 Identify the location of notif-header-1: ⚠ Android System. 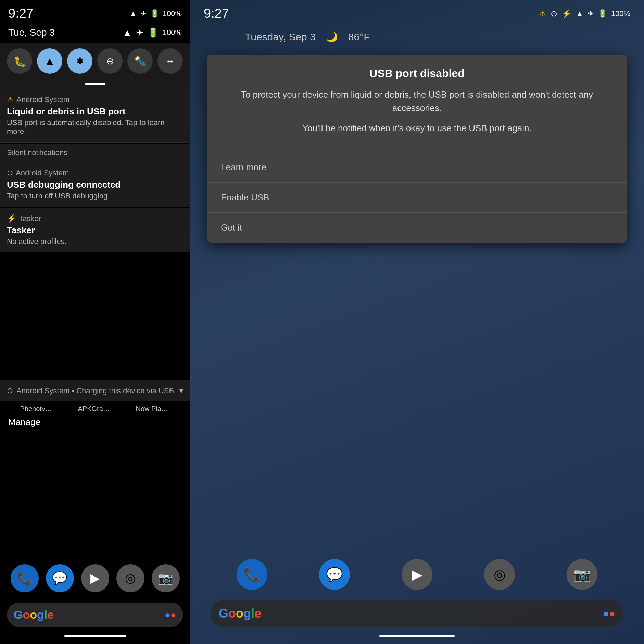
(95, 100).